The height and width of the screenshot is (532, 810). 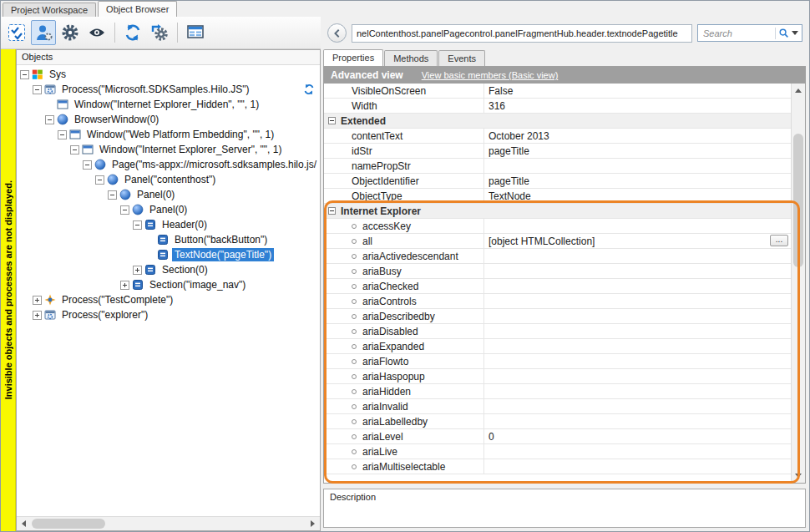 I want to click on property-row: contentTextOctober 2013, so click(x=558, y=136).